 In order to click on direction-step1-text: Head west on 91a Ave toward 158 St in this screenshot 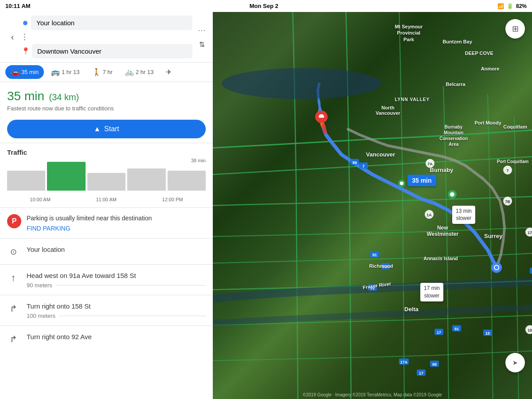, I will do `click(116, 276)`.